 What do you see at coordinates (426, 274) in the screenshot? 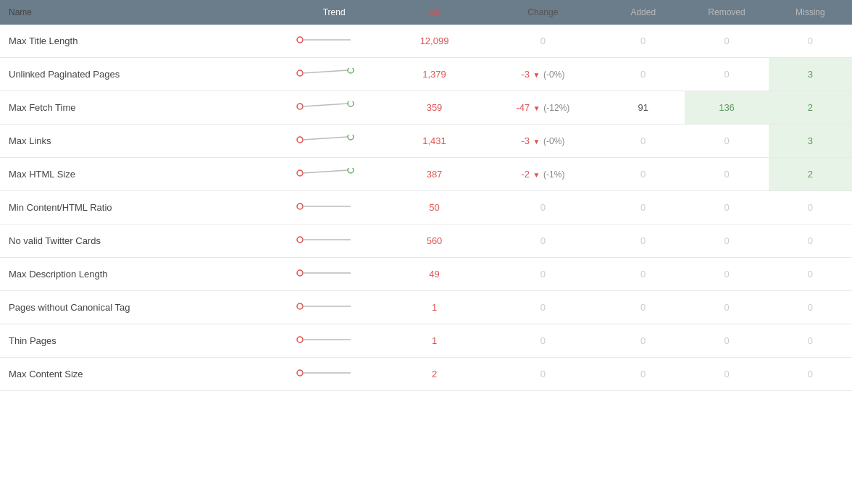
I see `table-row: Max Description Length 490000` at bounding box center [426, 274].